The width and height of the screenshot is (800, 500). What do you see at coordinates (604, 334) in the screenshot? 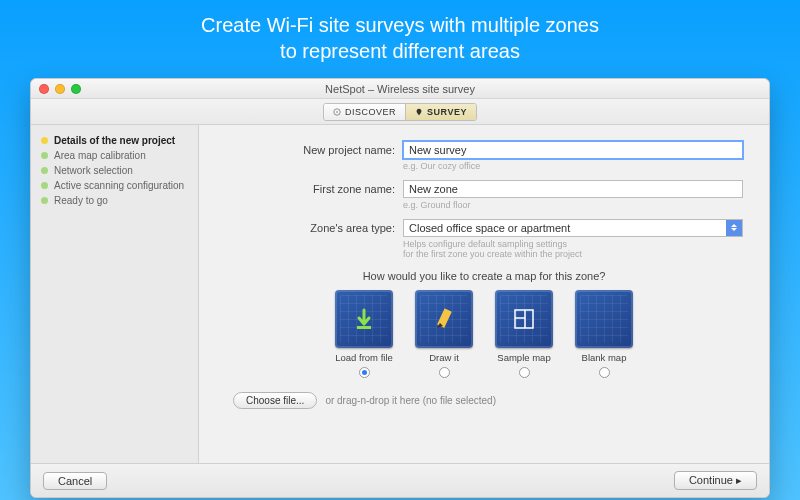
I see `map-option-blank: Blank map` at bounding box center [604, 334].